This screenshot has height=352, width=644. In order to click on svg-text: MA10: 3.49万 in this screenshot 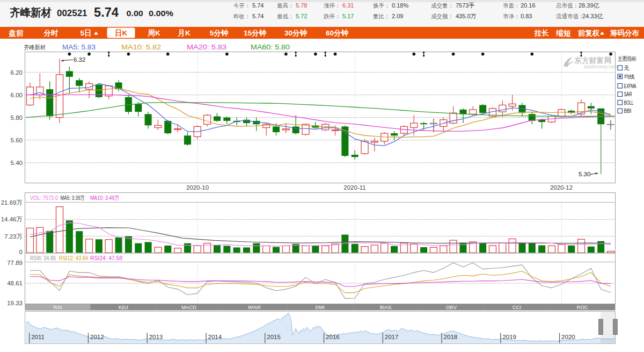, I will do `click(105, 198)`.